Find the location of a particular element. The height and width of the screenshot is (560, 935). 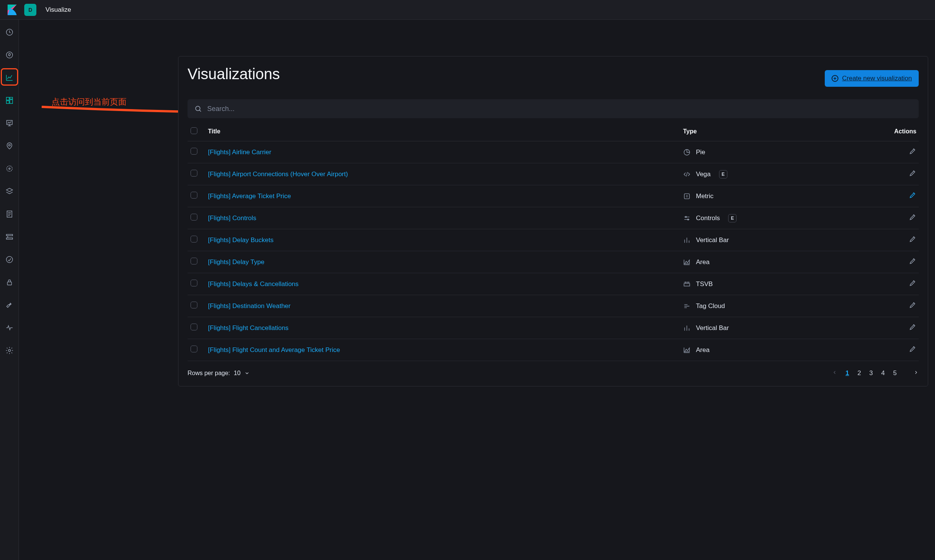

page-next is located at coordinates (916, 373).